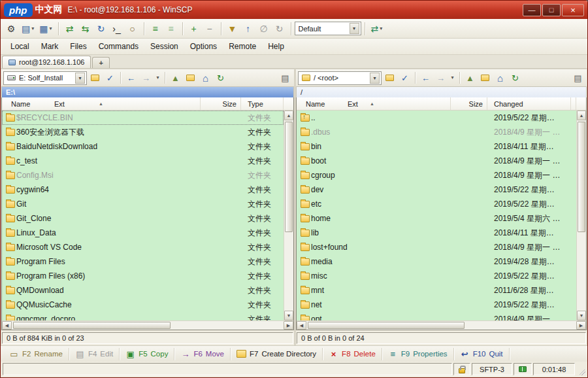 This screenshot has height=378, width=588. Describe the element at coordinates (389, 78) in the screenshot. I see `open-directory-button` at that location.